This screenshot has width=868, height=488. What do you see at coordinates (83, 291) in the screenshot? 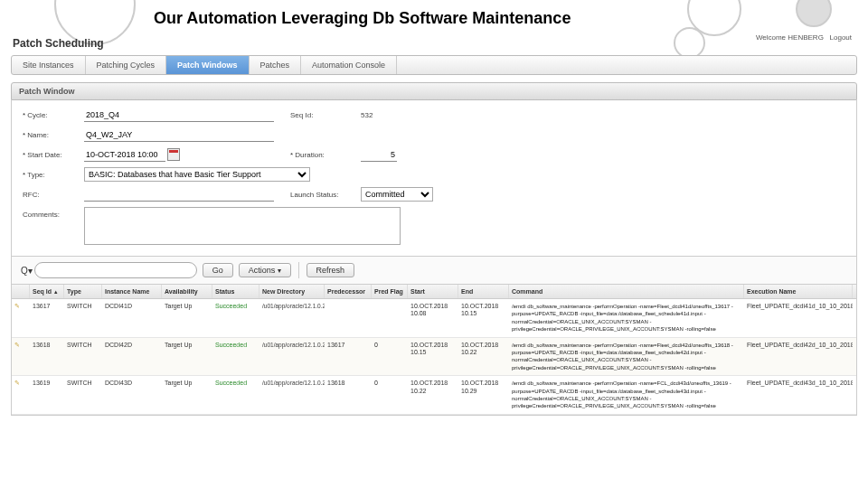
I see `col-header: Type` at bounding box center [83, 291].